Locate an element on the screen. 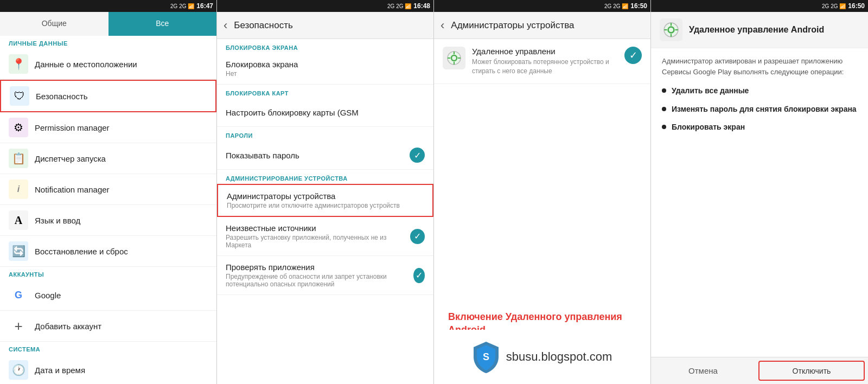  restore-label: Восстановление и сброс is located at coordinates (81, 252).